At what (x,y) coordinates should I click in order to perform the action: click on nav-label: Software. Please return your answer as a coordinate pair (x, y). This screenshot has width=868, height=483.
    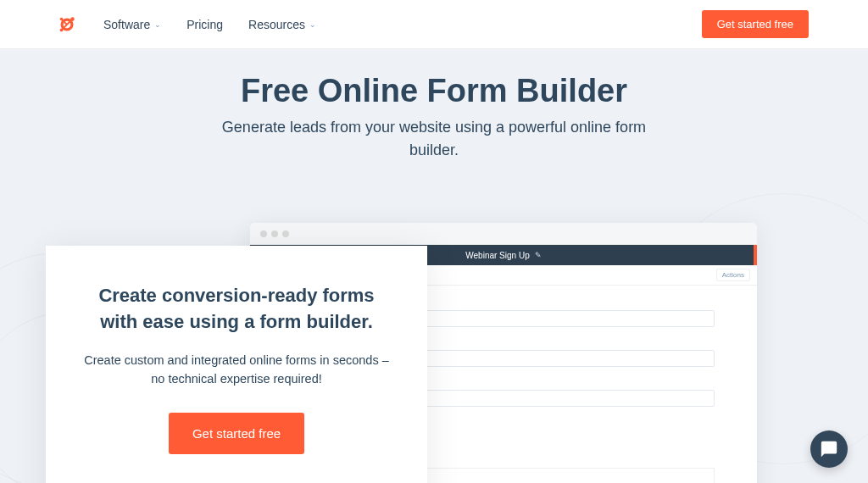
    Looking at the image, I should click on (127, 25).